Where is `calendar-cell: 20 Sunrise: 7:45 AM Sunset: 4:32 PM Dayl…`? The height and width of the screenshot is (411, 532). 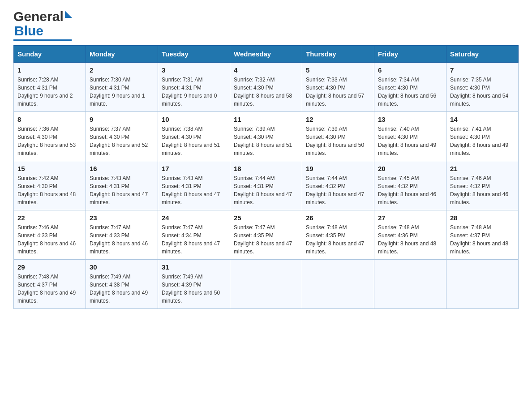
calendar-cell: 20 Sunrise: 7:45 AM Sunset: 4:32 PM Dayl… is located at coordinates (410, 186).